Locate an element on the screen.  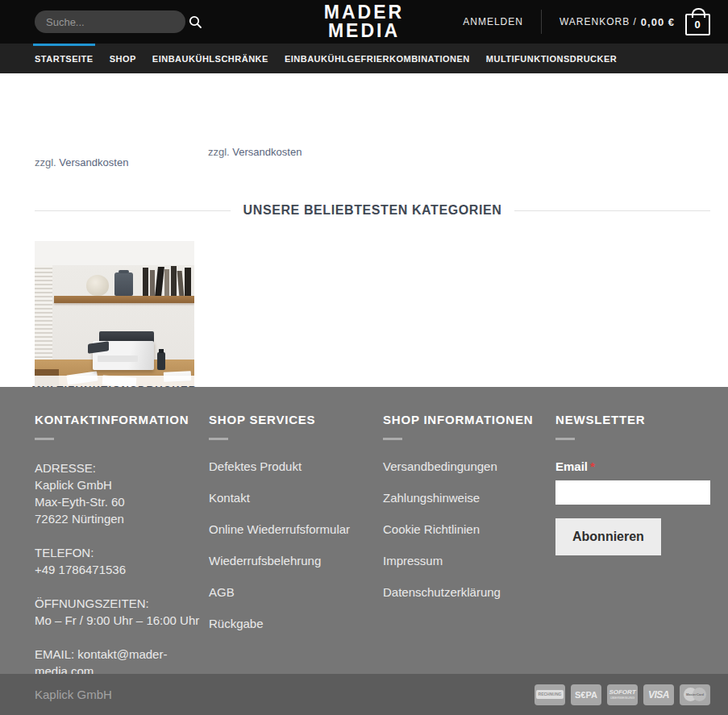
header-actions: ANMELDEN WARENKORB / 0,00 € 0 is located at coordinates (587, 23).